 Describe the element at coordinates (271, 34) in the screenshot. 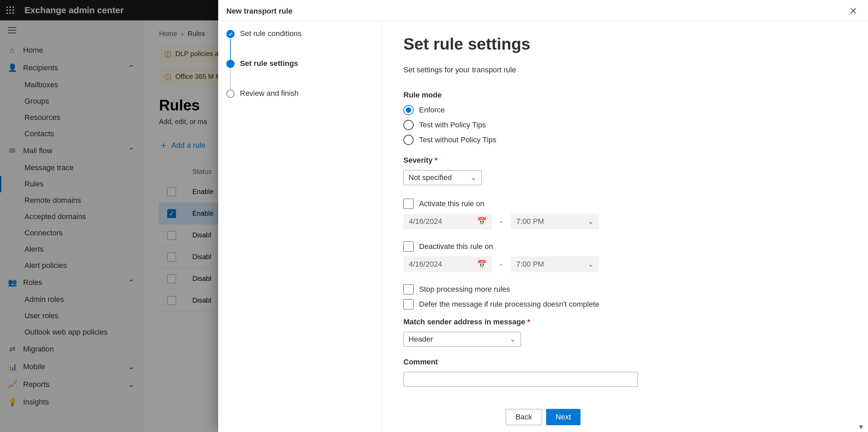

I see `step-label: Set rule conditions` at that location.